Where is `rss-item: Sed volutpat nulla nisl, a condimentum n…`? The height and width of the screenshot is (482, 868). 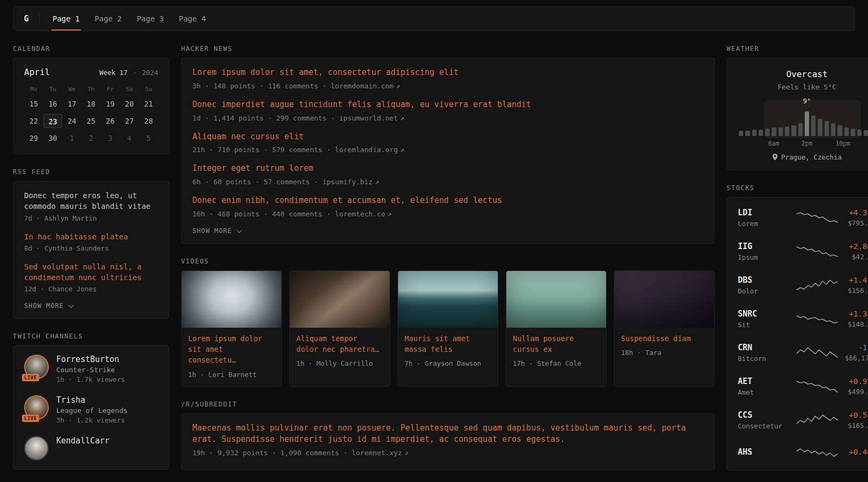 rss-item: Sed volutpat nulla nisl, a condimentum n… is located at coordinates (91, 277).